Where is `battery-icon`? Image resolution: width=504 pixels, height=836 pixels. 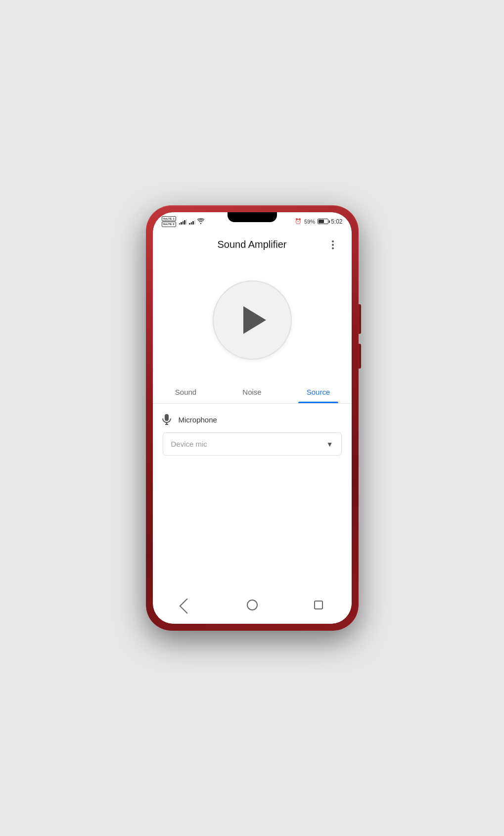
battery-icon is located at coordinates (323, 222).